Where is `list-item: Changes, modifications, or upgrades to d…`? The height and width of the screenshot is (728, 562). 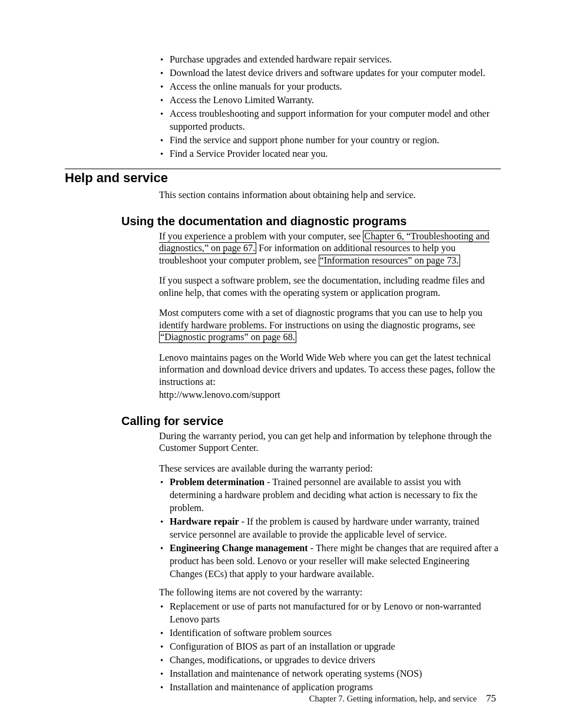 list-item: Changes, modifications, or upgrades to d… is located at coordinates (330, 660).